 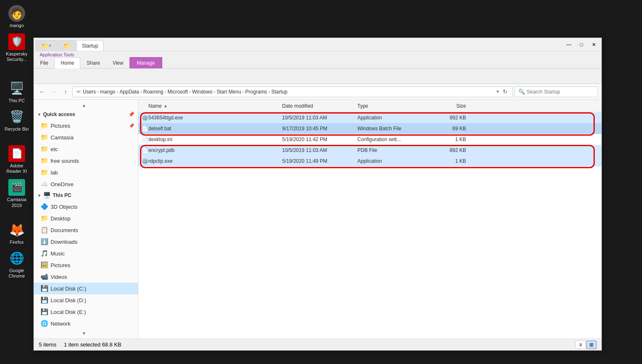 What do you see at coordinates (44, 126) in the screenshot?
I see `pictures-folder-icon: 📁` at bounding box center [44, 126].